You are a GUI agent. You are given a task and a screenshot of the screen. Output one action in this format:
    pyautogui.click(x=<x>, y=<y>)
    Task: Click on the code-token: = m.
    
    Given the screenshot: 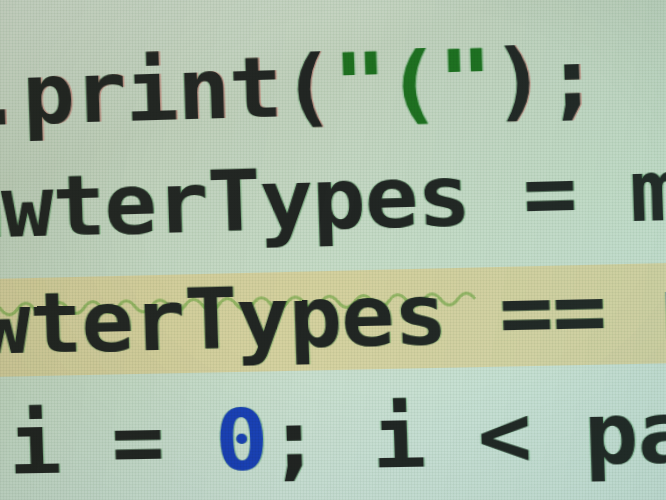 What is the action you would take?
    pyautogui.click(x=567, y=192)
    